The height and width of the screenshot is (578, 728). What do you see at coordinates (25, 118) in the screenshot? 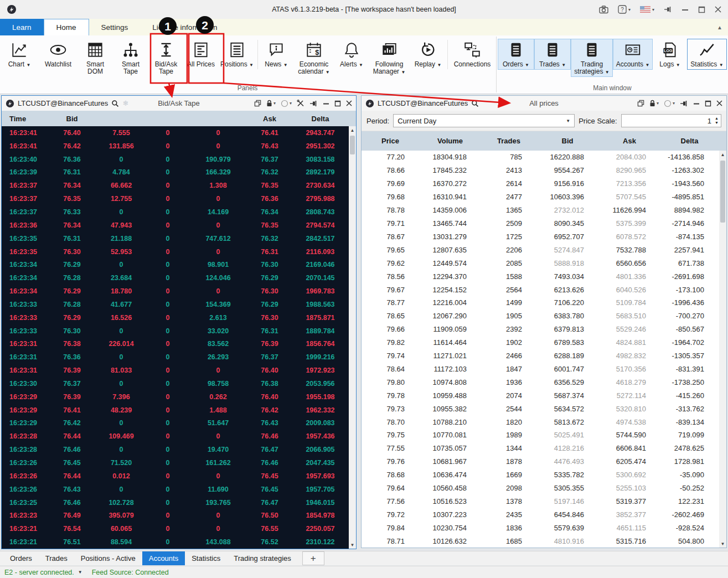
I see `column-header-time: Time` at bounding box center [25, 118].